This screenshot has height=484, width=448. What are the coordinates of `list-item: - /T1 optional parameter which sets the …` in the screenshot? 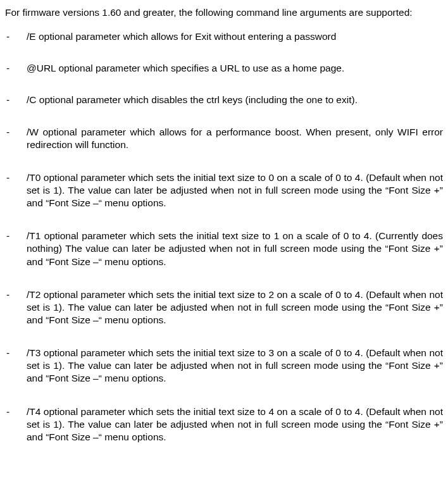 It's located at (224, 249).